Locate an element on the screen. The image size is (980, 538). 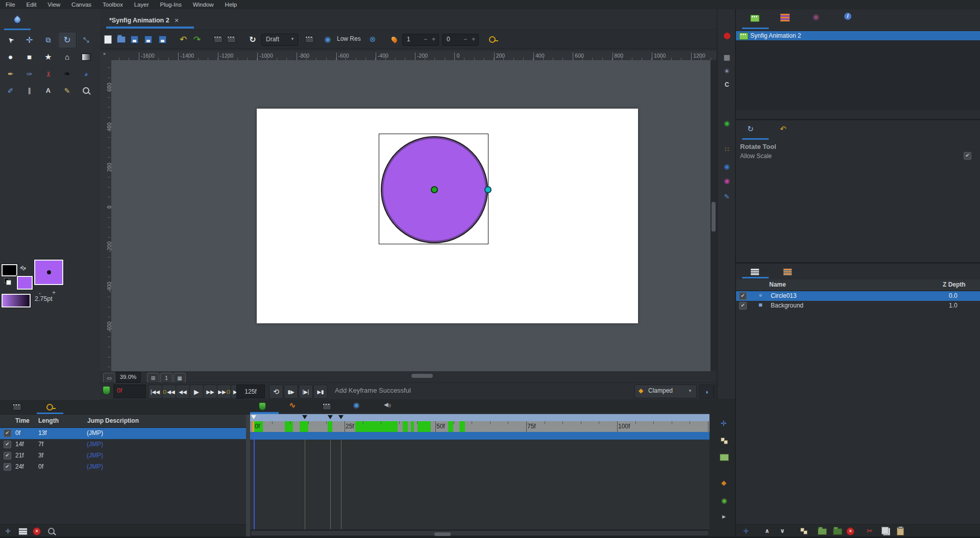
ungroup-icon is located at coordinates (838, 531).